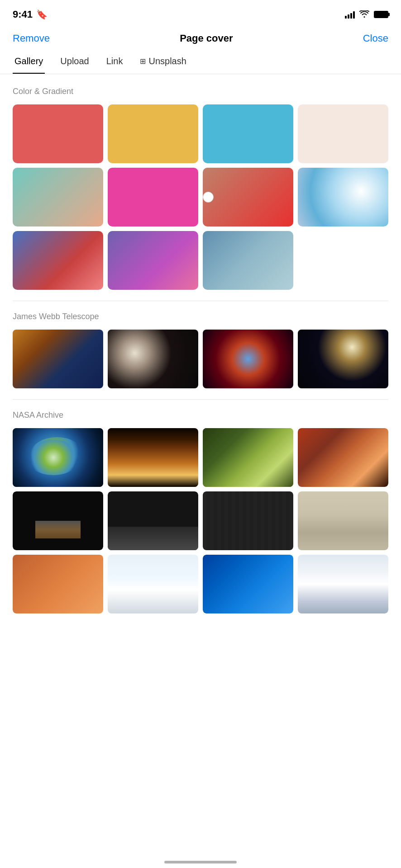 The height and width of the screenshot is (868, 401). What do you see at coordinates (364, 14) in the screenshot?
I see `wifi-icon` at bounding box center [364, 14].